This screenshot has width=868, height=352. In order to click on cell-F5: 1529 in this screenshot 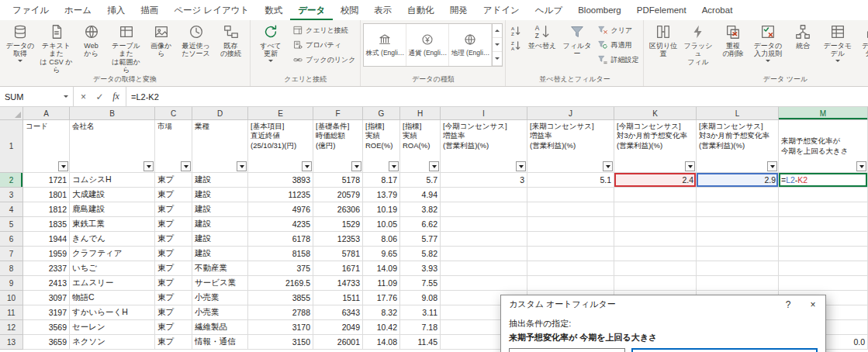, I will do `click(338, 225)`.